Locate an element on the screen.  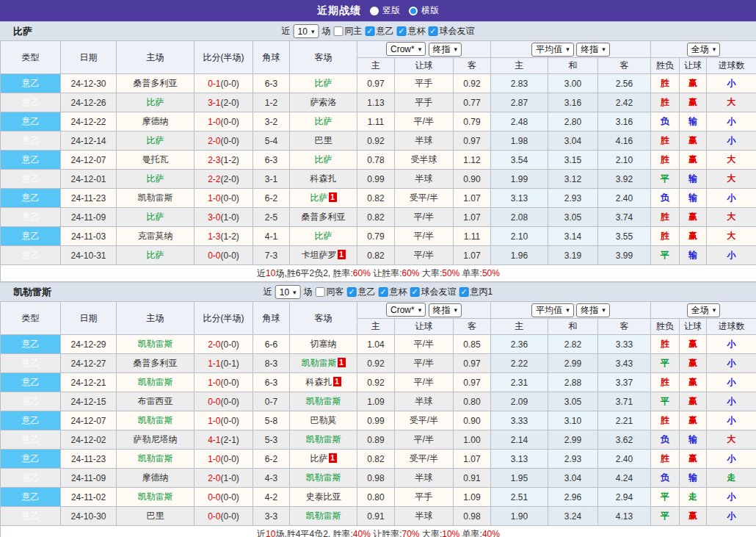
match-row: 意乙24-12-14比萨2-0(0-0)5-4巴里0.92半球0.971.983… is located at coordinates (379, 141).